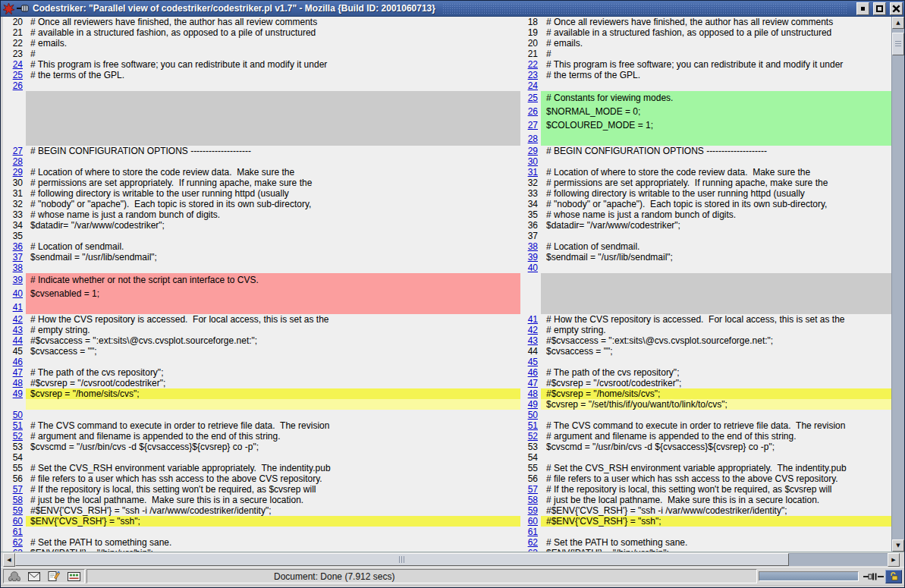 This screenshot has height=588, width=905. Describe the element at coordinates (531, 542) in the screenshot. I see `right-line-number: 62` at that location.